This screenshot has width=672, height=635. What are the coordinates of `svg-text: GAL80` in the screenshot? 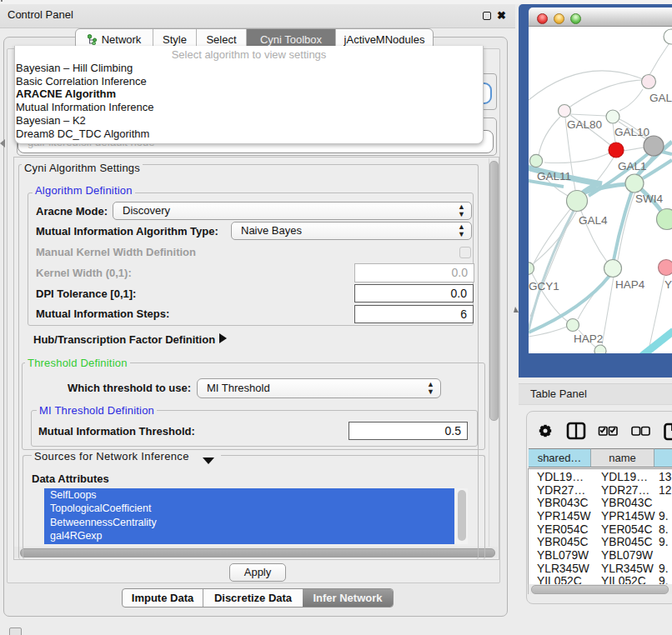 It's located at (584, 125).